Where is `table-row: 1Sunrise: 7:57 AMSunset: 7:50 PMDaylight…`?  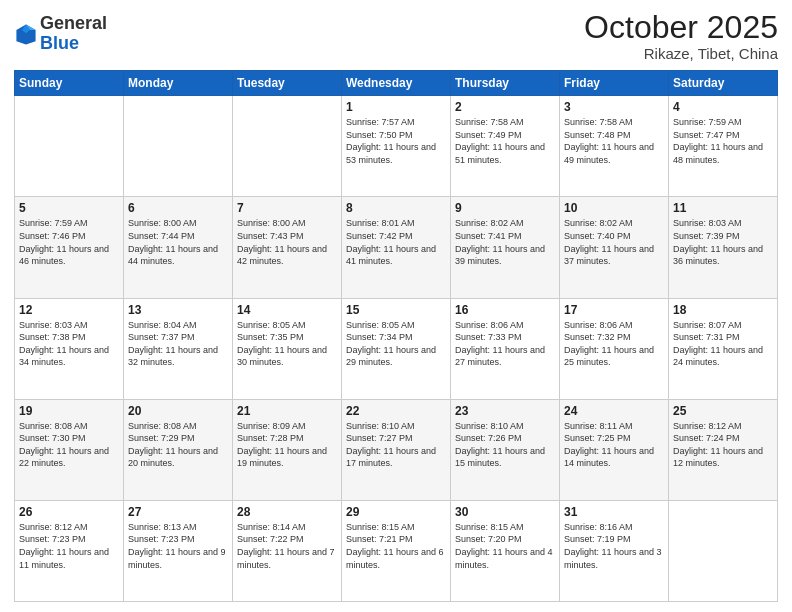 table-row: 1Sunrise: 7:57 AMSunset: 7:50 PMDaylight… is located at coordinates (396, 146).